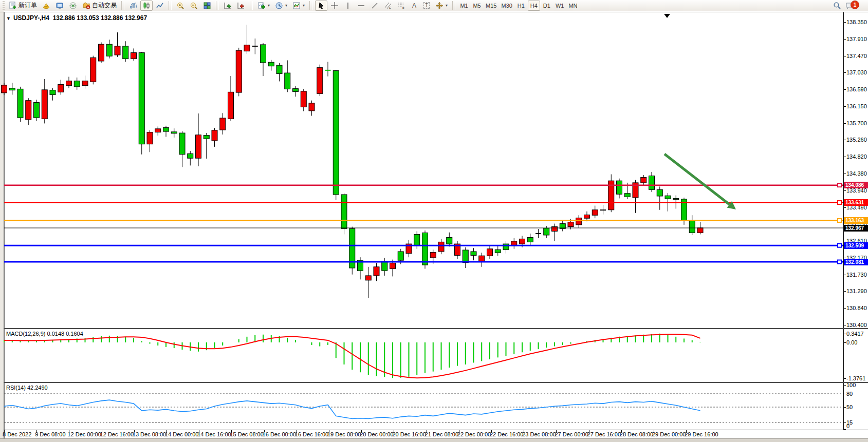 The height and width of the screenshot is (442, 868). I want to click on zoom-in-icon, so click(180, 6).